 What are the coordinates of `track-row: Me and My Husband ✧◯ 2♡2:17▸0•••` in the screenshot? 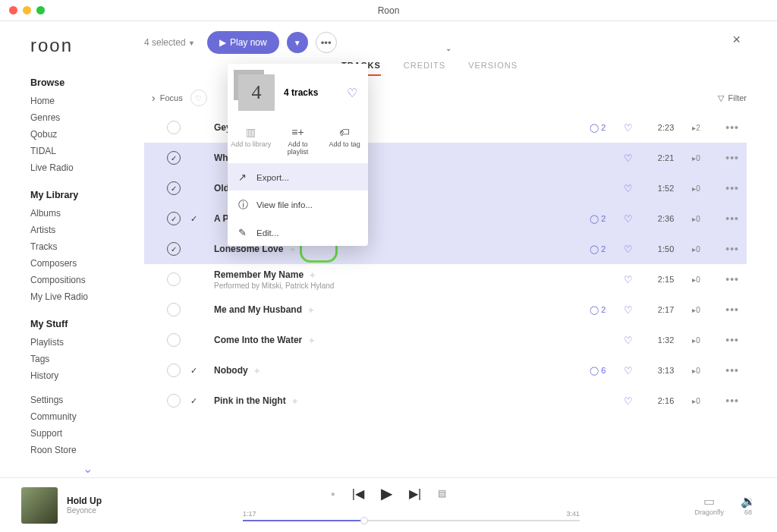 It's located at (445, 310).